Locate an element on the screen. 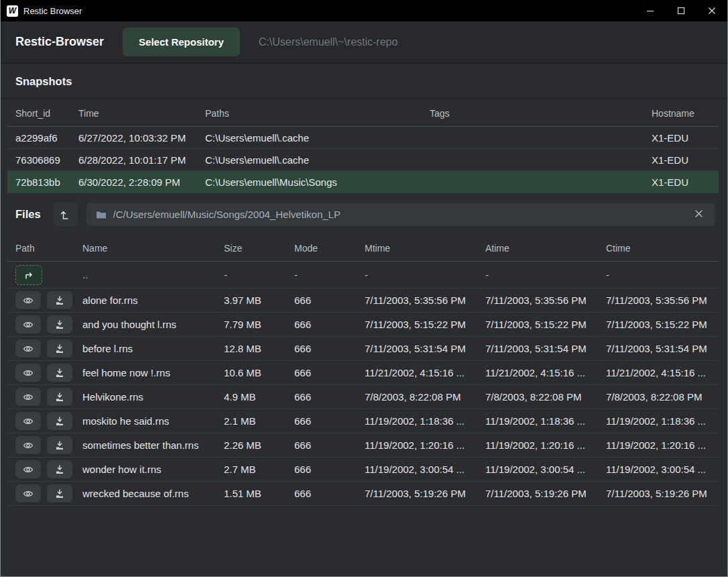  file-row: alone for.rns 3.97 MB 666 7/11/2003, 5:3… is located at coordinates (363, 301).